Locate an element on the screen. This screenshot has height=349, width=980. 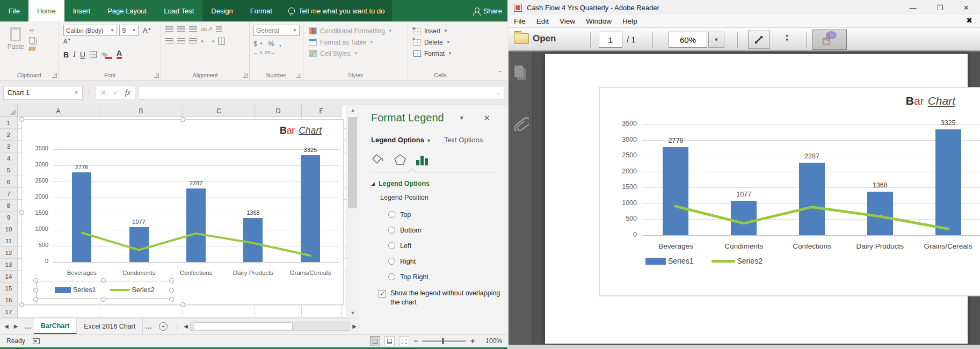
panel-dropdown-icon: ▼ is located at coordinates (462, 118).